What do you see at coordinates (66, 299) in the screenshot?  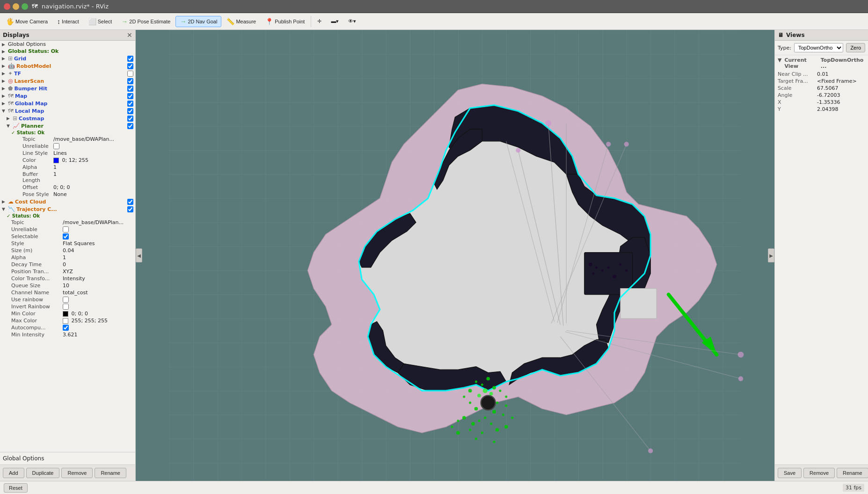 I see `traj-use-rainbow-checkbox` at bounding box center [66, 299].